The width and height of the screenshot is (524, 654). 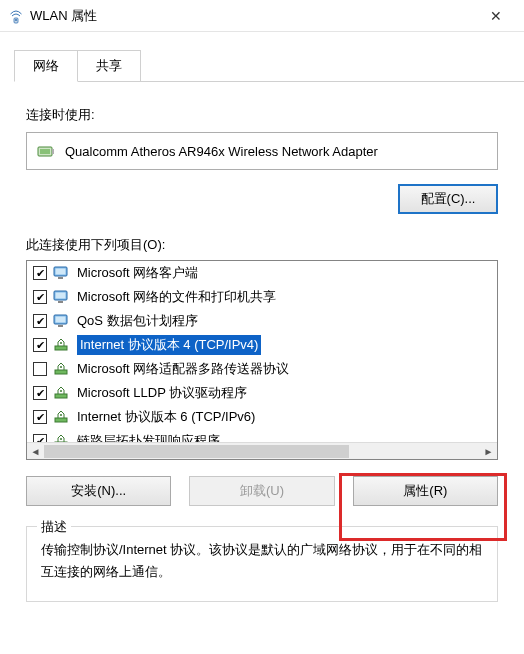 What do you see at coordinates (262, 151) in the screenshot?
I see `adapter-box: Qualcomm Atheros AR946x Wireless Network…` at bounding box center [262, 151].